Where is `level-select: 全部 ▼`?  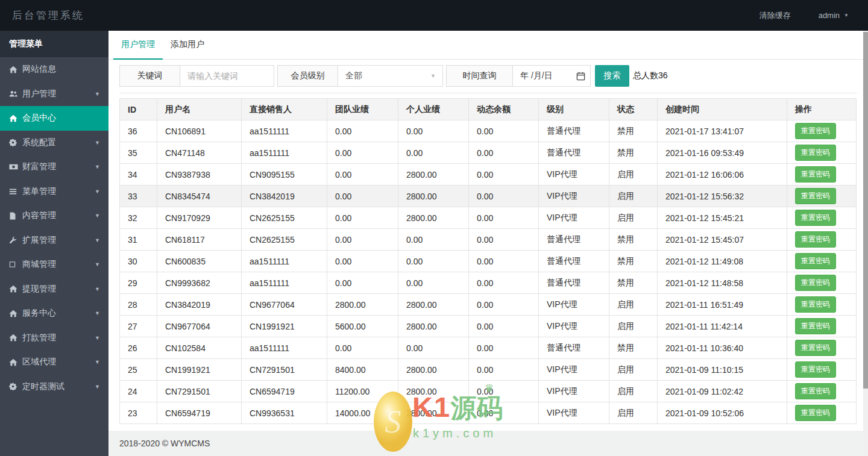
level-select: 全部 ▼ is located at coordinates (391, 76).